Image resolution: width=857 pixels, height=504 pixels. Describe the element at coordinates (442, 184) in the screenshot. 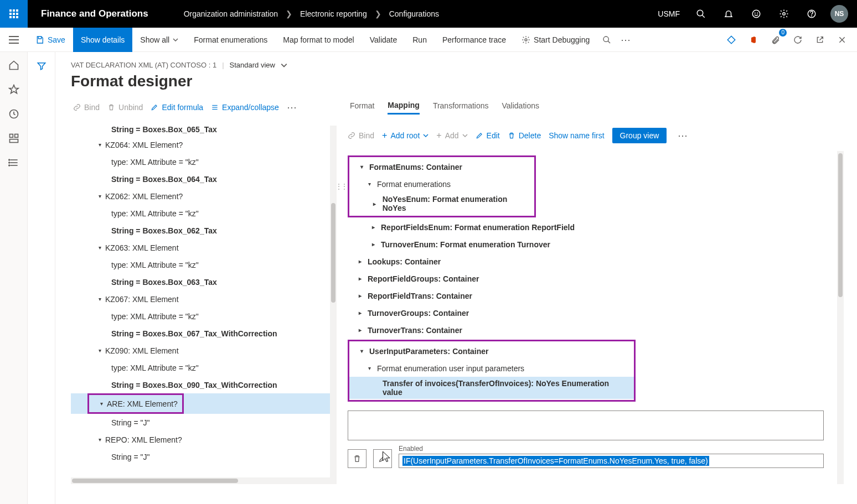

I see `tree-item: ▾Format enumerations` at that location.